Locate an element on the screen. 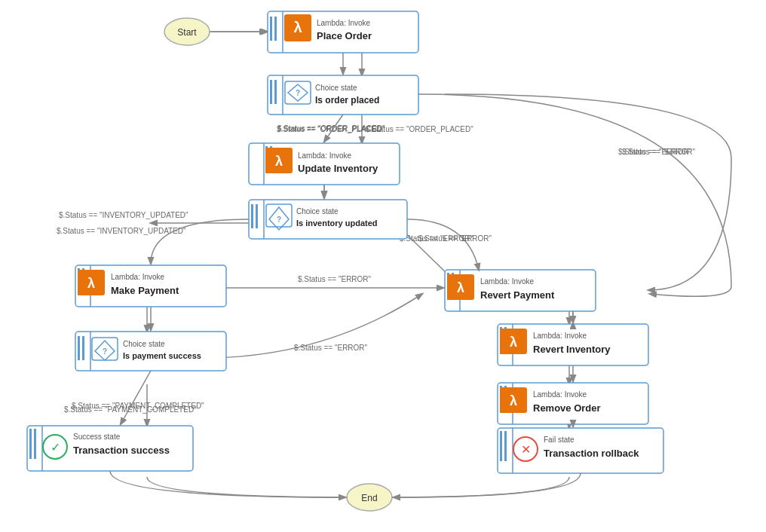  is-inventory-updated-node: ? Choice state Is inventory updated is located at coordinates (328, 219).